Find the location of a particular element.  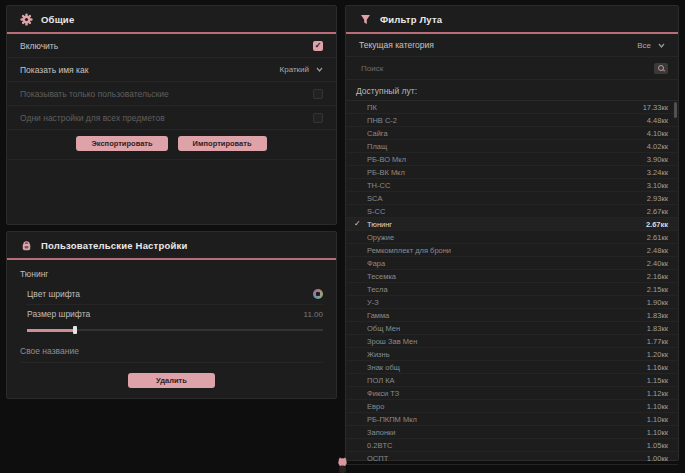

loot-item-row: РБ-ВО Мкл 3.90кк is located at coordinates (512, 160).